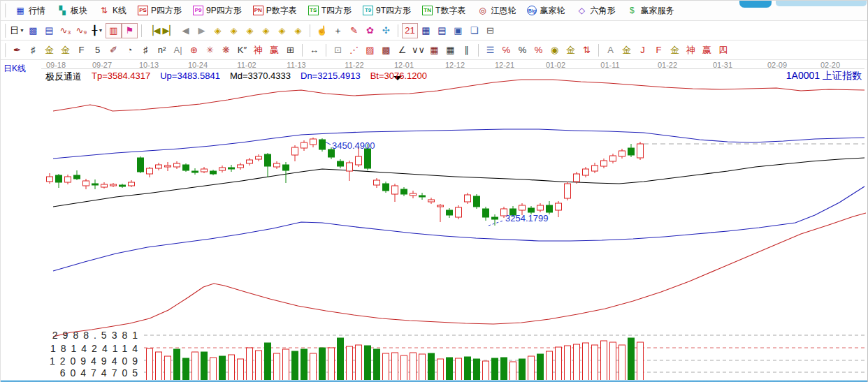 Image resolution: width=868 pixels, height=382 pixels. I want to click on rays-icon: ⋰, so click(354, 50).